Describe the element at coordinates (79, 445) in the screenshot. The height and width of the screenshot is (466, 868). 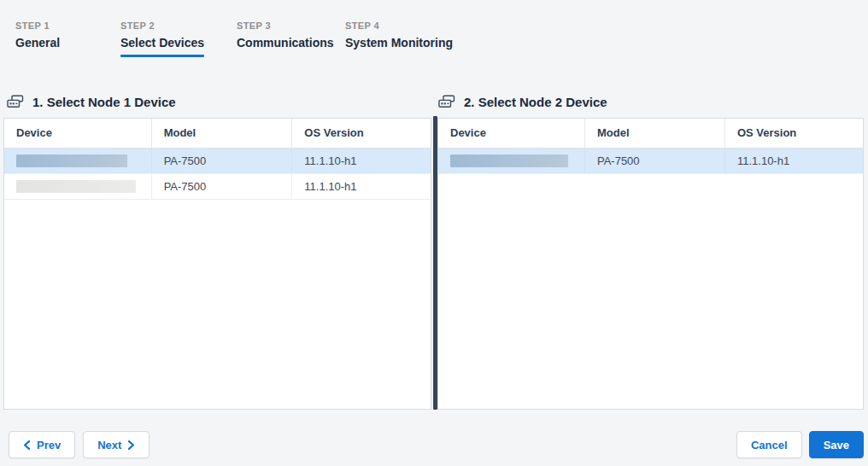
I see `nav-buttons: Prev Next` at that location.